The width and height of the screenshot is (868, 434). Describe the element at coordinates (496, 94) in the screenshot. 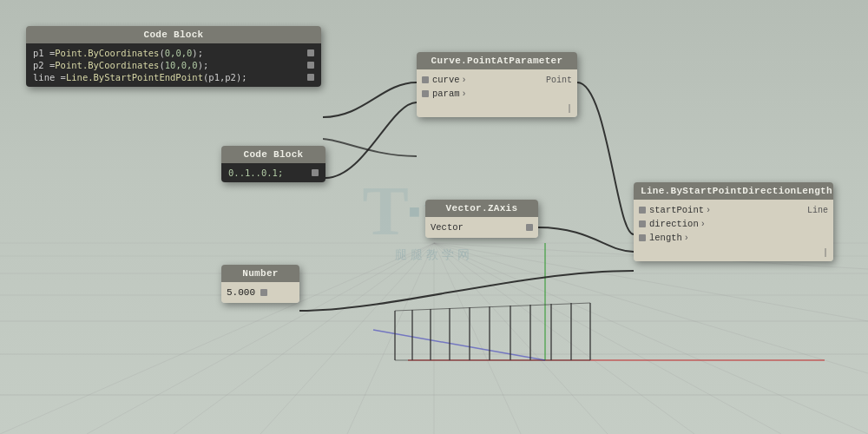

I see `param-input-row: param ›` at that location.